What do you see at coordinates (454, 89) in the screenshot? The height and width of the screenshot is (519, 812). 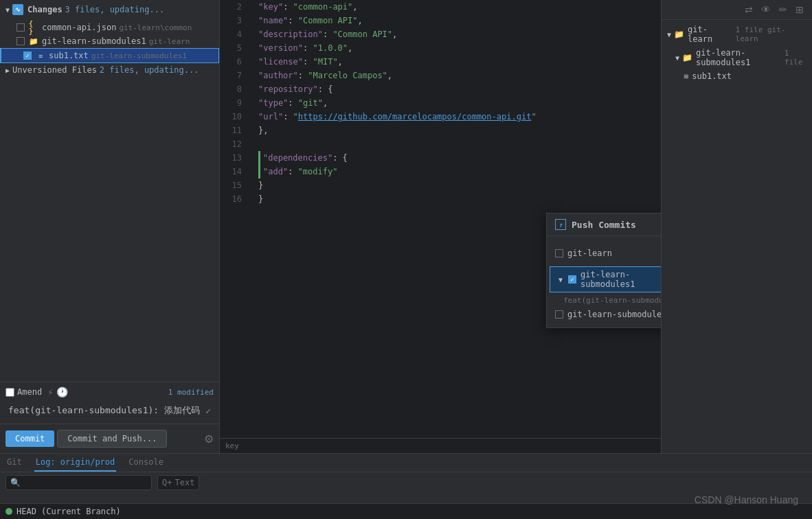 I see `code-line-8: "repository": {` at bounding box center [454, 89].